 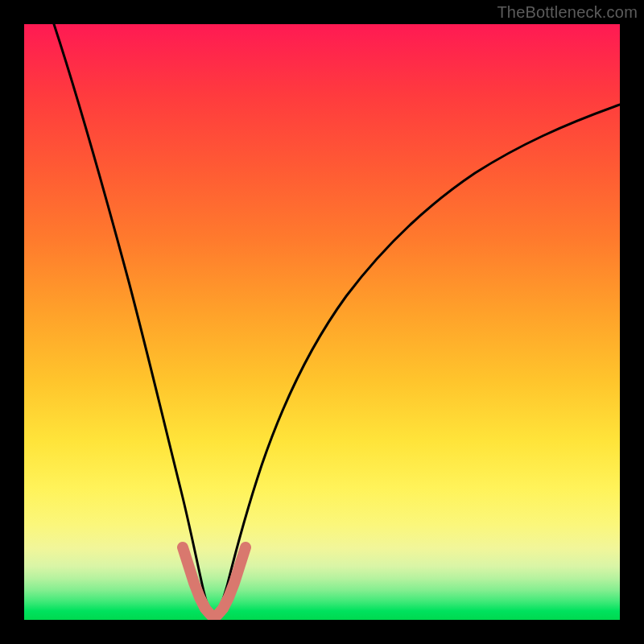 I want to click on watermark-text: TheBottleneck.com, so click(x=567, y=13).